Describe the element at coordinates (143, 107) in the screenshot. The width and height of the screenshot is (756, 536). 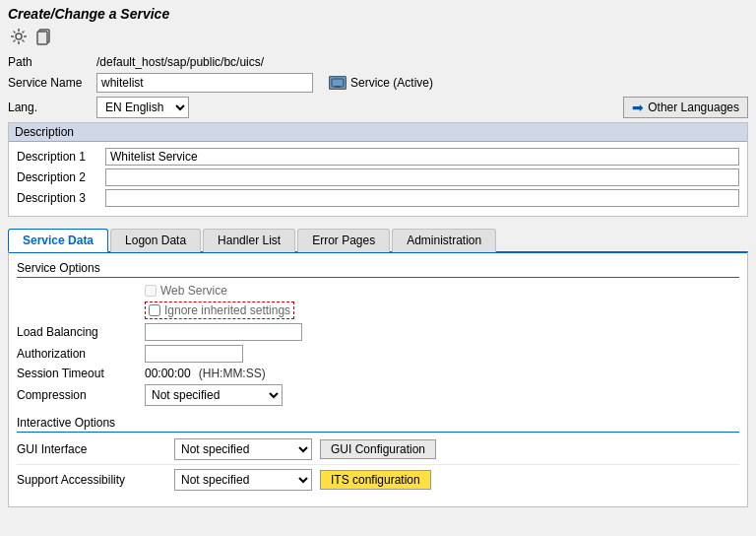
I see `lang-select: EN English DE German FR French` at that location.